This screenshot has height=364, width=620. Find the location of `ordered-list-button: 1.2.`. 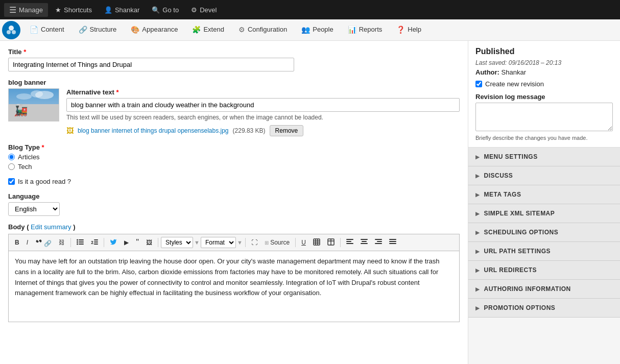

ordered-list-button: 1.2. is located at coordinates (94, 243).